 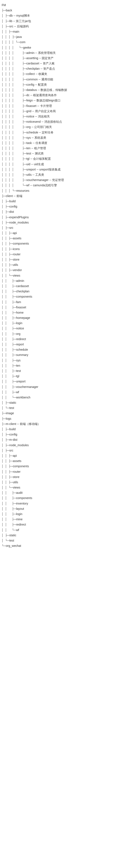 I want to click on tree-node: │ │ │ │ ├─org -- 公司部门相关, so click(x=68, y=127).